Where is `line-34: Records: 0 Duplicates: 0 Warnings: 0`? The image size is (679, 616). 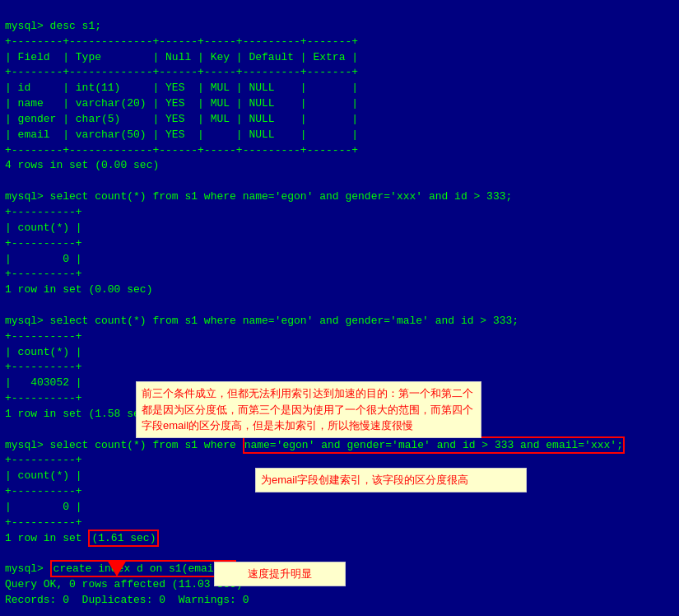 line-34: Records: 0 Duplicates: 0 Warnings: 0 is located at coordinates (127, 600).